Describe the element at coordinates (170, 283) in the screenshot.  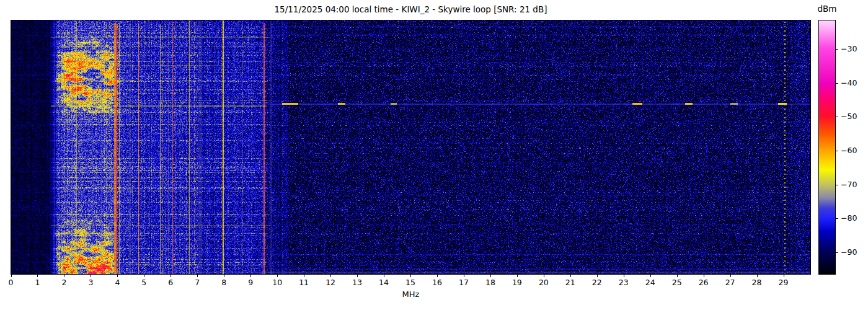
I see `x-axis-tick-label: 6` at that location.